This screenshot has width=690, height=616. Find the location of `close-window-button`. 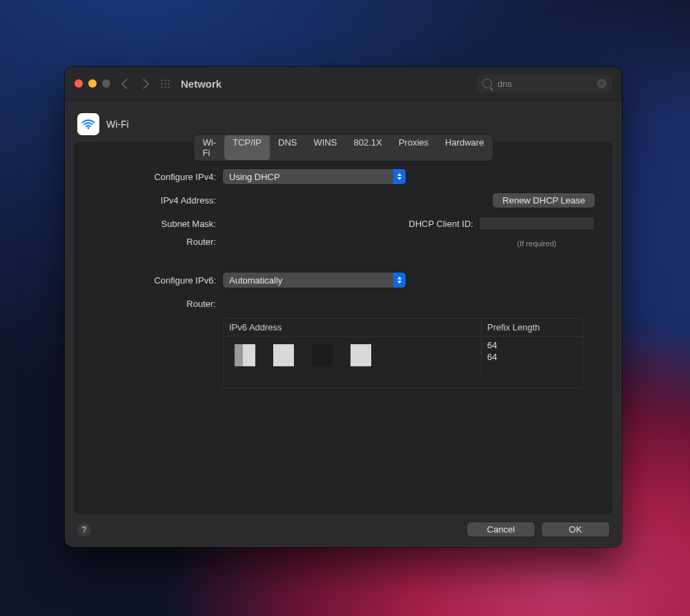

close-window-button is located at coordinates (79, 83).